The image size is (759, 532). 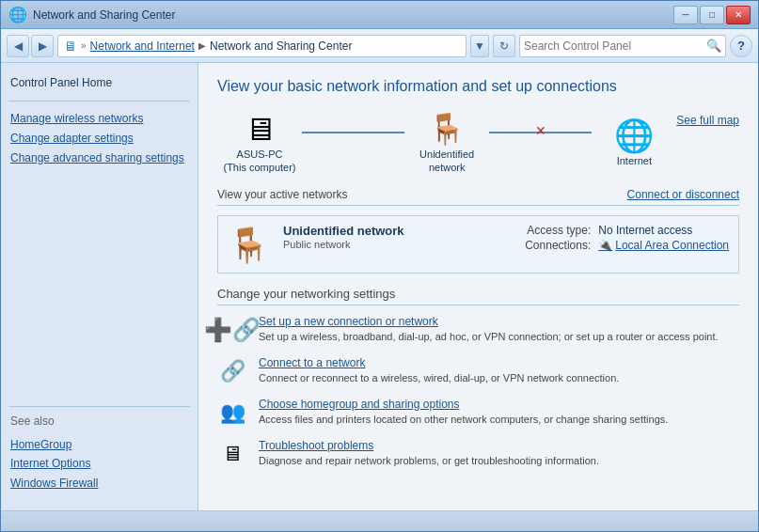 What do you see at coordinates (429, 446) in the screenshot?
I see `troubleshoot-link: Troubleshoot problems` at bounding box center [429, 446].